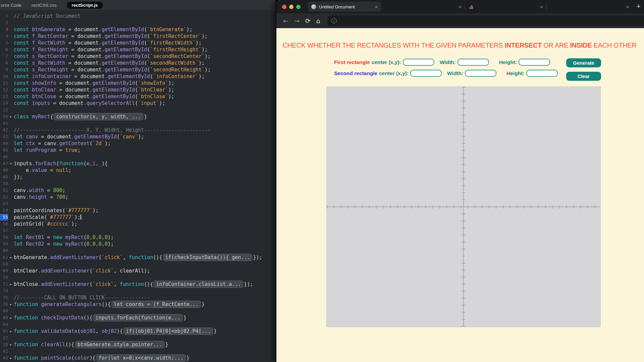 The width and height of the screenshot is (644, 362). What do you see at coordinates (138, 157) in the screenshot?
I see `code-line: 46` at bounding box center [138, 157].